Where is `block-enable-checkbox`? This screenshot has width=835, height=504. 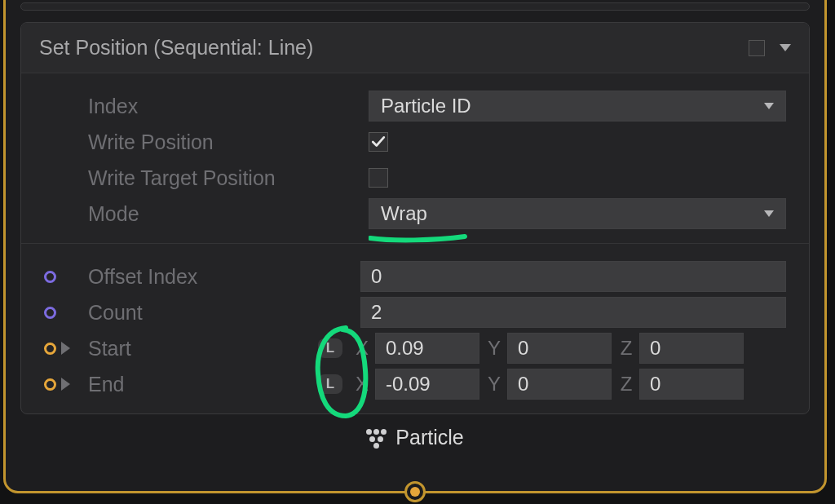
block-enable-checkbox is located at coordinates (757, 48).